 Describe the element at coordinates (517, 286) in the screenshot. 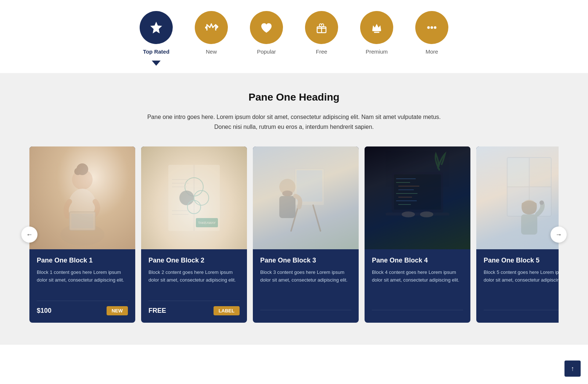

I see `card-5-body: Pane One Block 5 Block 5 content goes he…` at that location.